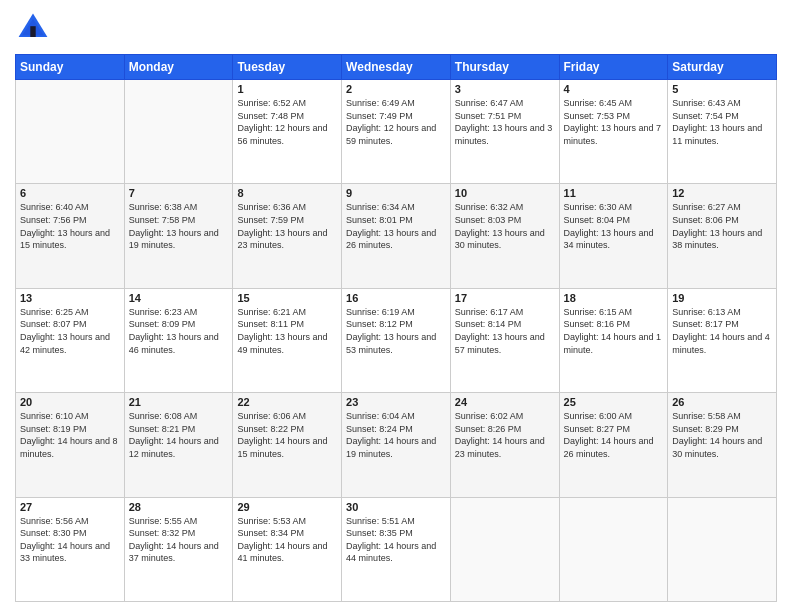 The image size is (792, 612). I want to click on day-number: 29, so click(287, 507).